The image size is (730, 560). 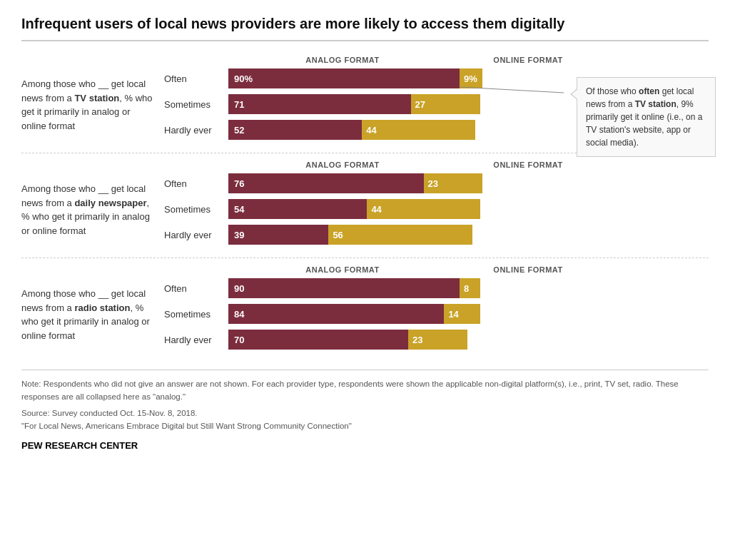 I want to click on chart-radio: ANALOG FORMATONLINE FORMATOften908Someti…, so click(x=437, y=310).